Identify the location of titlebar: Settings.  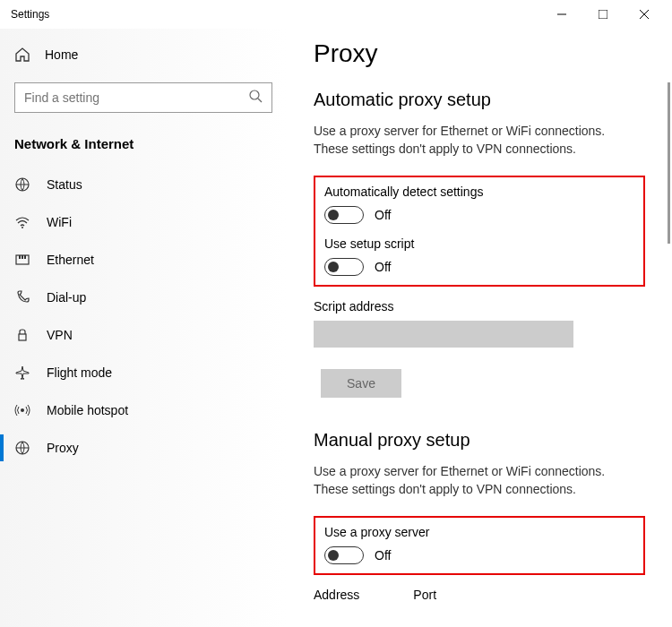
(336, 14).